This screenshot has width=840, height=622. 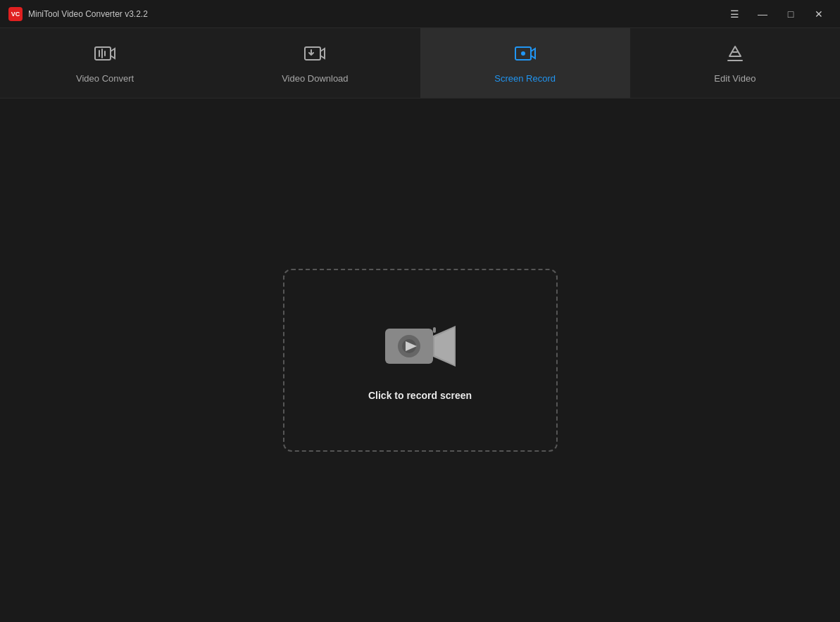 What do you see at coordinates (420, 395) in the screenshot?
I see `record-prompt-label: Click to record screen` at bounding box center [420, 395].